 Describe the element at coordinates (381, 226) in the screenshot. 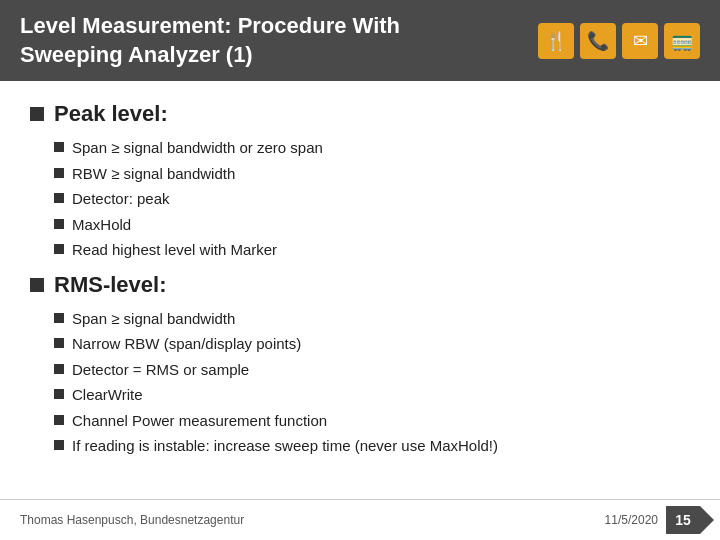

I see `list-item-text: MaxHold` at that location.